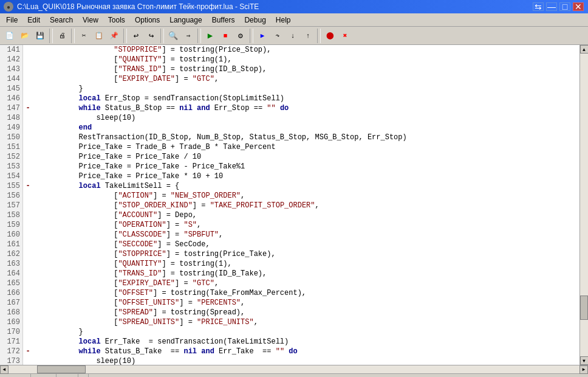 Image resolution: width=588 pixels, height=377 pixels. Describe the element at coordinates (301, 351) in the screenshot. I see `code-line-172: - while Status_B_Take == nil and Err_Tak…` at that location.